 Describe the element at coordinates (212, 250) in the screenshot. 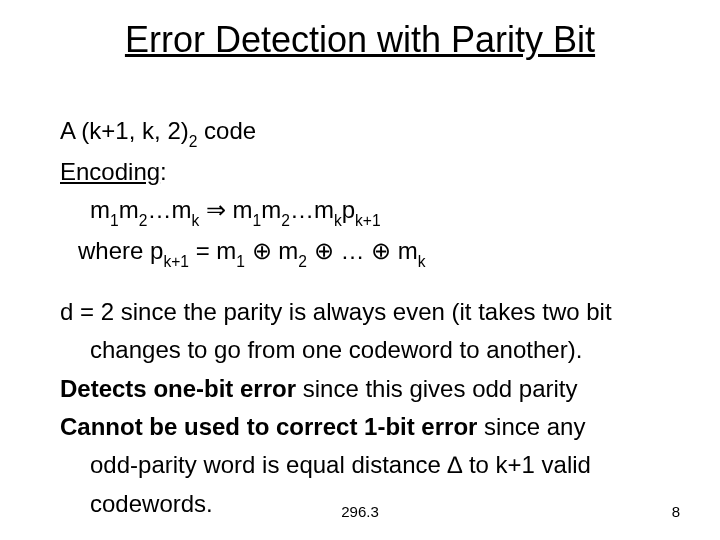

I see `text: = m` at that location.